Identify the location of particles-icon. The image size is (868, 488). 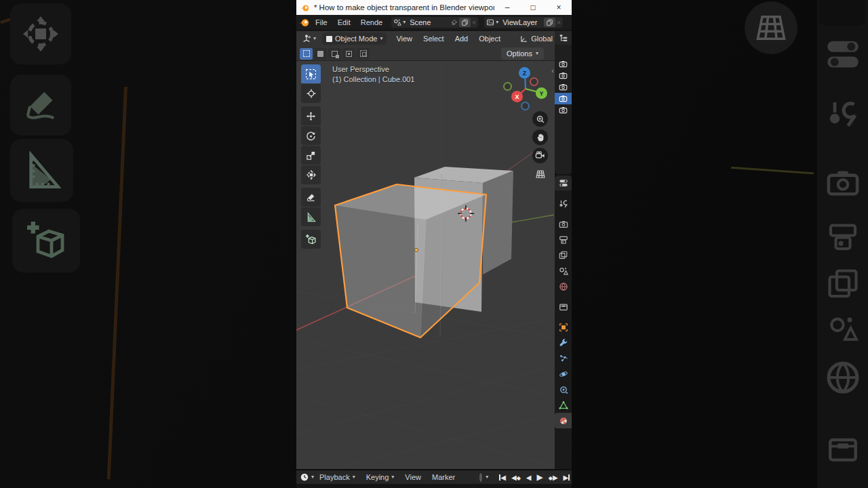
(564, 359).